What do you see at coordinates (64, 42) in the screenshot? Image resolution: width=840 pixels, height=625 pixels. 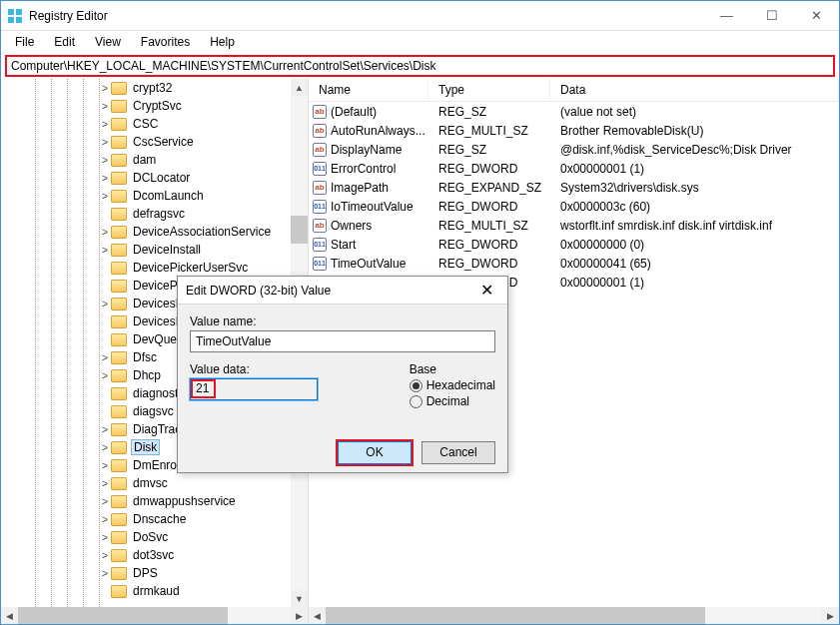 I see `menu-edit: Edit` at bounding box center [64, 42].